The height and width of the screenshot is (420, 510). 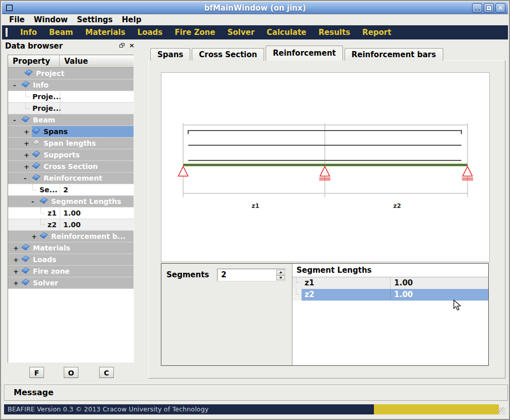 What do you see at coordinates (286, 32) in the screenshot?
I see `toolbar-item-calculate: Calculate` at bounding box center [286, 32].